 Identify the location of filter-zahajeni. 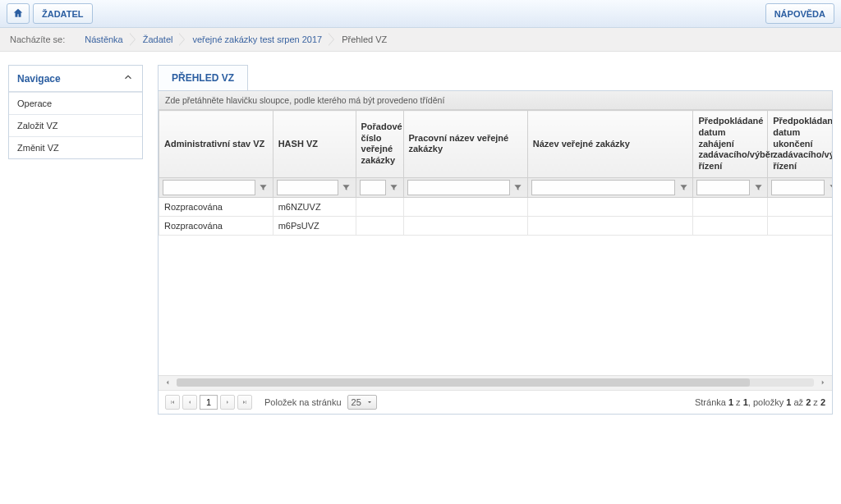
(723, 187).